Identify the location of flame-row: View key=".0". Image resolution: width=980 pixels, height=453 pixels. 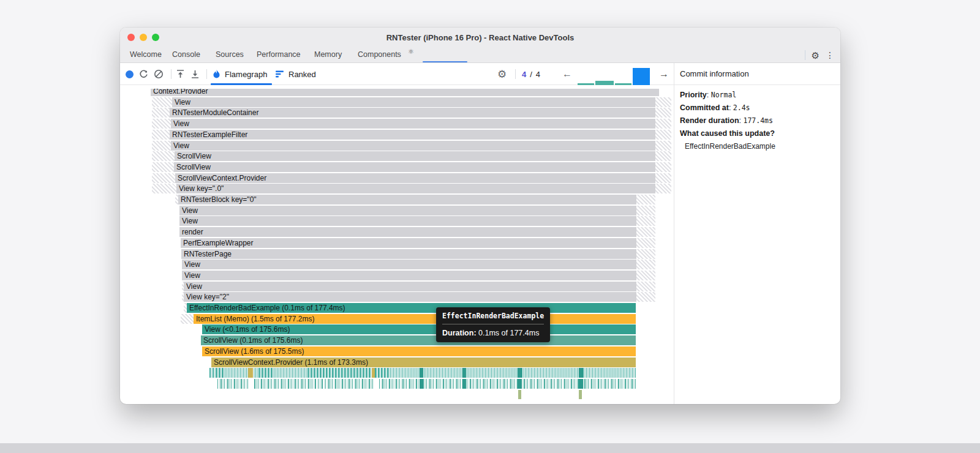
(410, 189).